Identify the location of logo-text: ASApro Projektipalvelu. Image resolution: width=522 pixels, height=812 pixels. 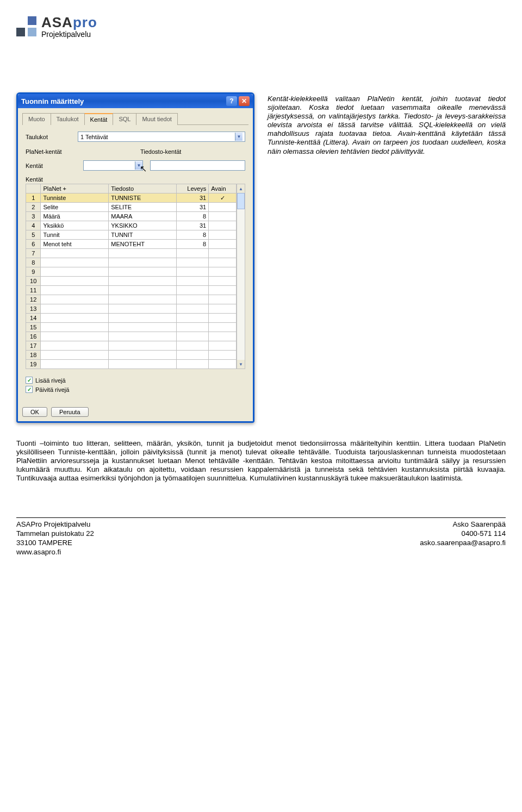
(70, 27).